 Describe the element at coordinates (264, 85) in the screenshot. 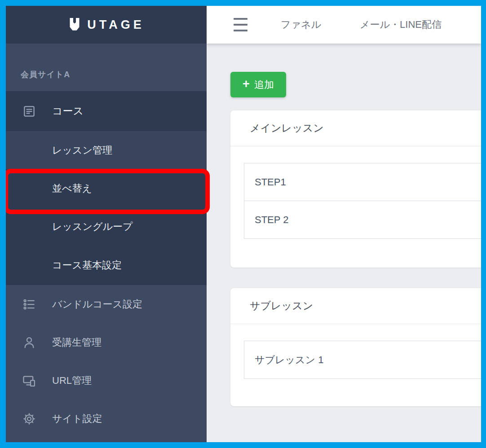

I see `add-button-label: 追加` at that location.